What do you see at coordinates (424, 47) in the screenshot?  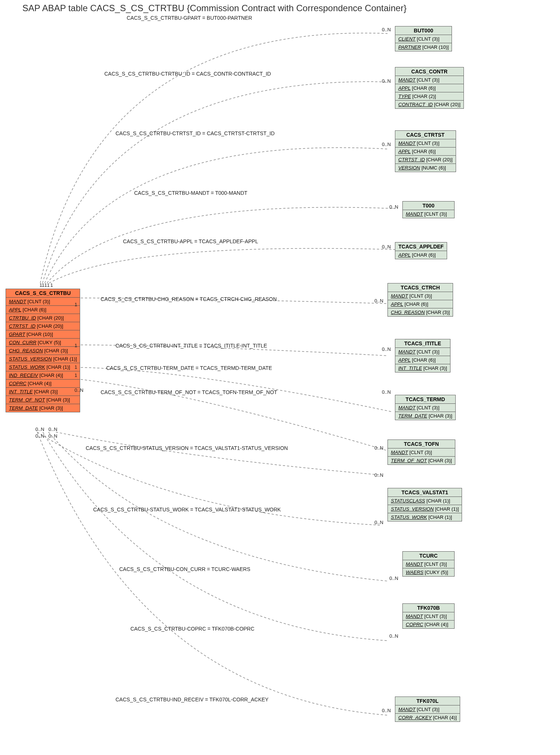 I see `field-row: PARTNER [CHAR (10)]` at bounding box center [424, 47].